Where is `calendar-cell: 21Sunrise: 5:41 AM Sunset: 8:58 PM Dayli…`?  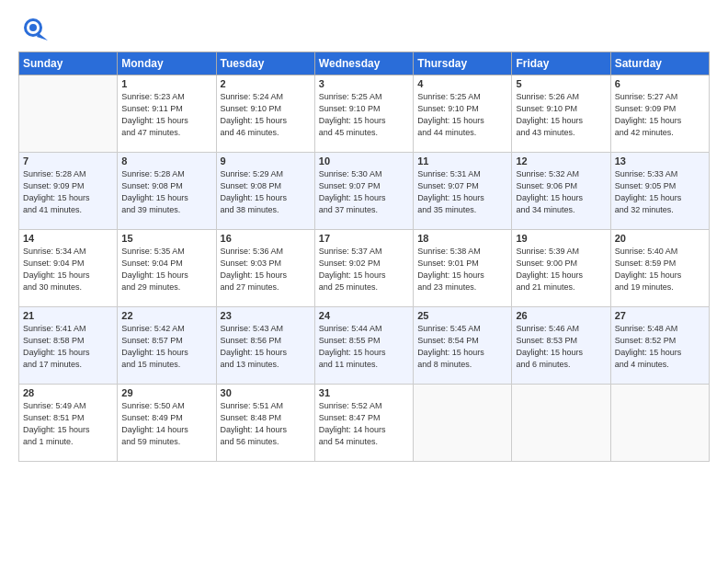 calendar-cell: 21Sunrise: 5:41 AM Sunset: 8:58 PM Dayli… is located at coordinates (68, 346).